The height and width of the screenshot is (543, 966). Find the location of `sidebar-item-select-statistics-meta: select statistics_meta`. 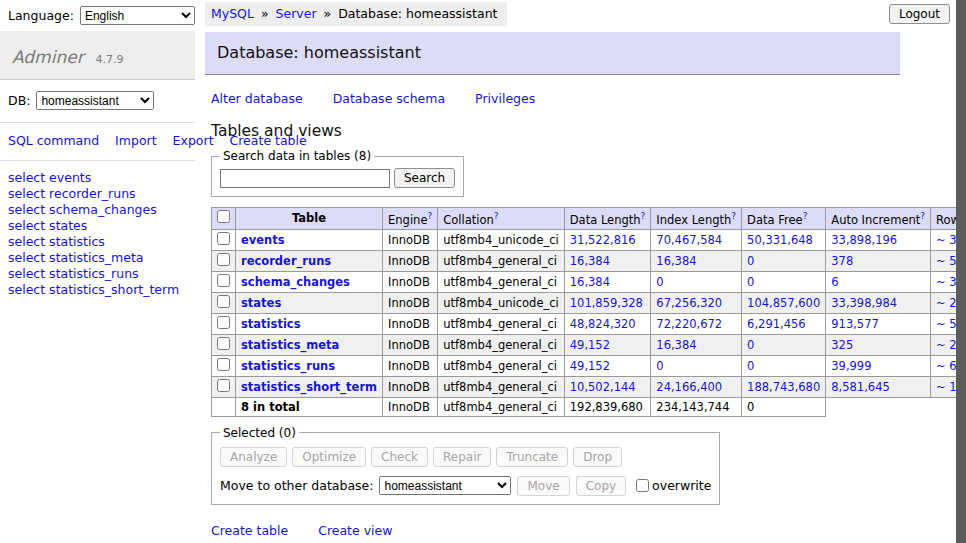

sidebar-item-select-statistics-meta: select statistics_meta is located at coordinates (98, 258).